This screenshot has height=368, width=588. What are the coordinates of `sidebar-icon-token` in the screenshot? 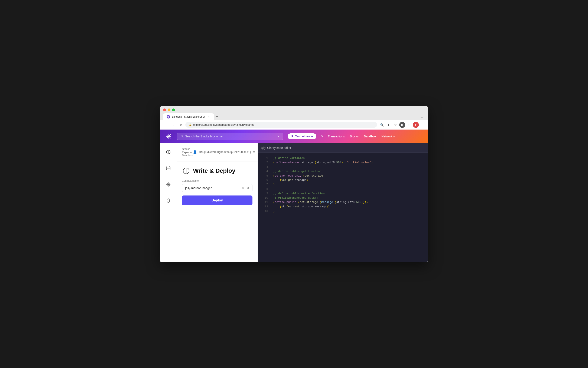 It's located at (168, 201).